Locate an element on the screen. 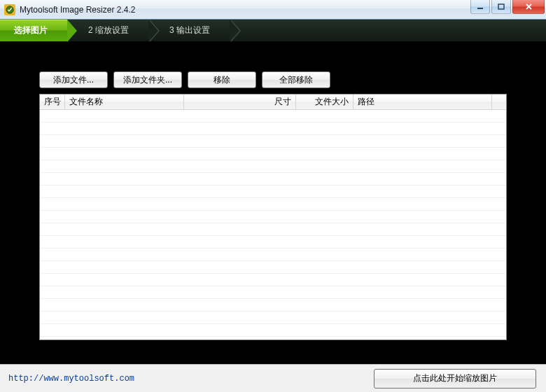  step-label: 3 输出设置 is located at coordinates (190, 31).